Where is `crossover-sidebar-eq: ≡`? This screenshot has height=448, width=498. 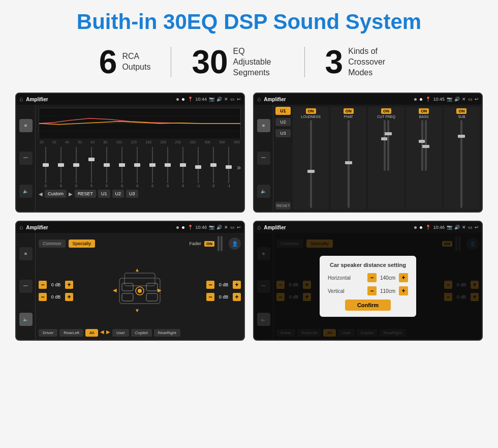
crossover-sidebar-eq: ≡ is located at coordinates (264, 126).